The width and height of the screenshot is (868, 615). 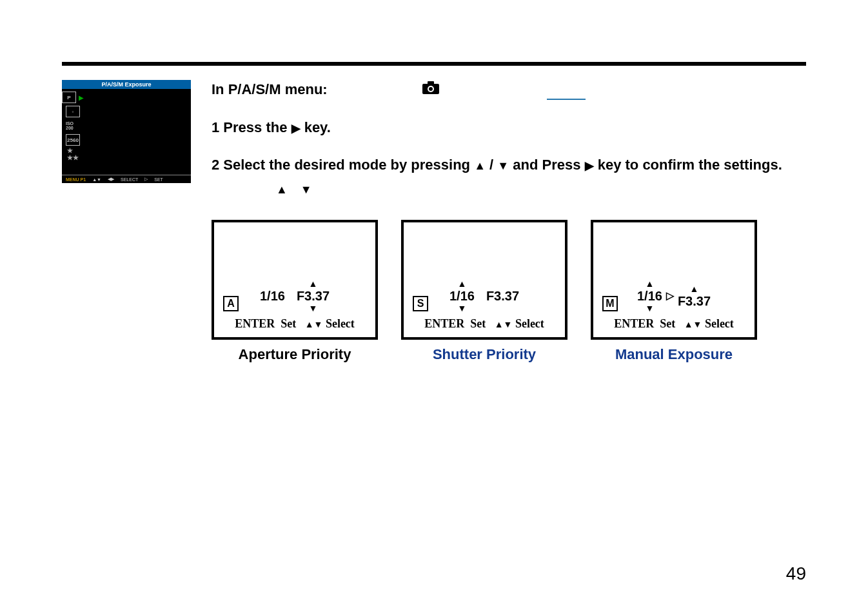 What do you see at coordinates (231, 304) in the screenshot?
I see `mode-letter-a: A` at bounding box center [231, 304].